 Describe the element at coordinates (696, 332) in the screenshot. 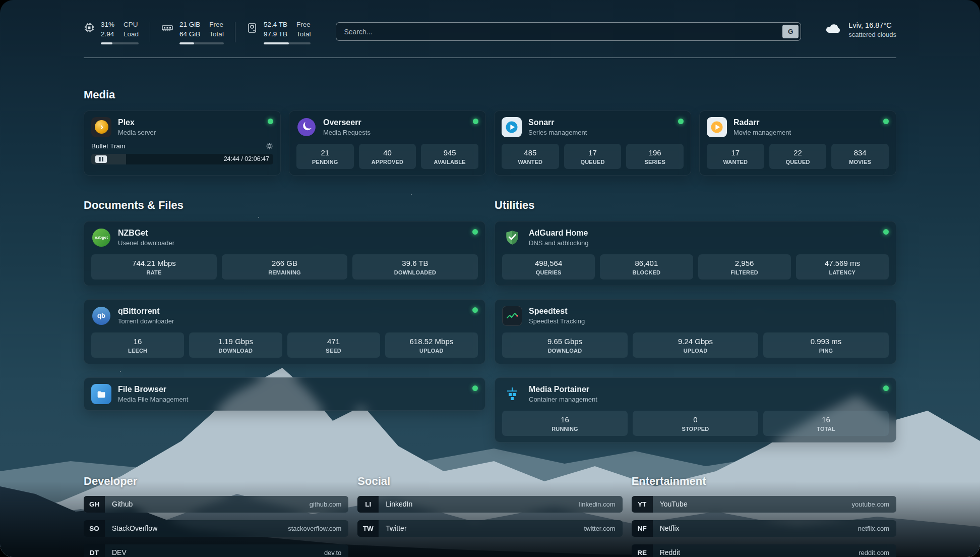

I see `card-speedtest: Speedtest Speedtest Tracking 9.65 Gbps D…` at that location.